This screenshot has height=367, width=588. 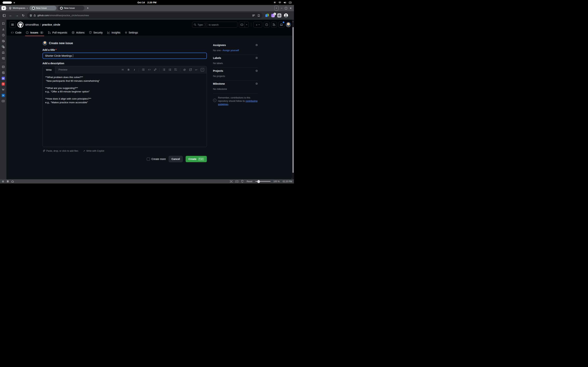 I want to click on docs-extension-icon, so click(x=267, y=16).